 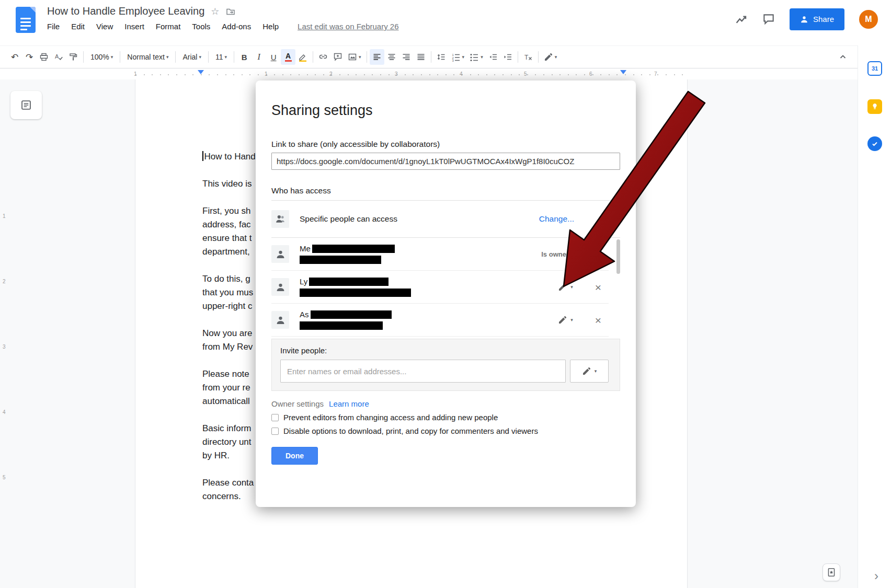 I want to click on left-indent-marker, so click(x=201, y=72).